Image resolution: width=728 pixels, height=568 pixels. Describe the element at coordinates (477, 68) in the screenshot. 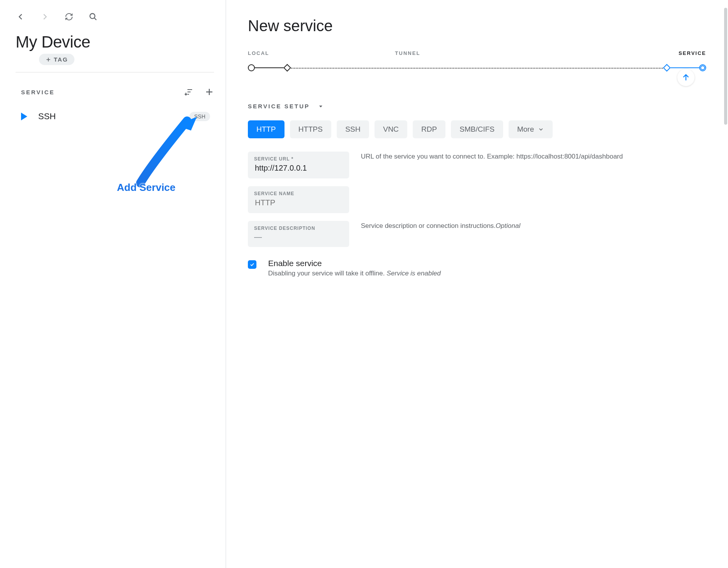

I see `stepper-track` at that location.